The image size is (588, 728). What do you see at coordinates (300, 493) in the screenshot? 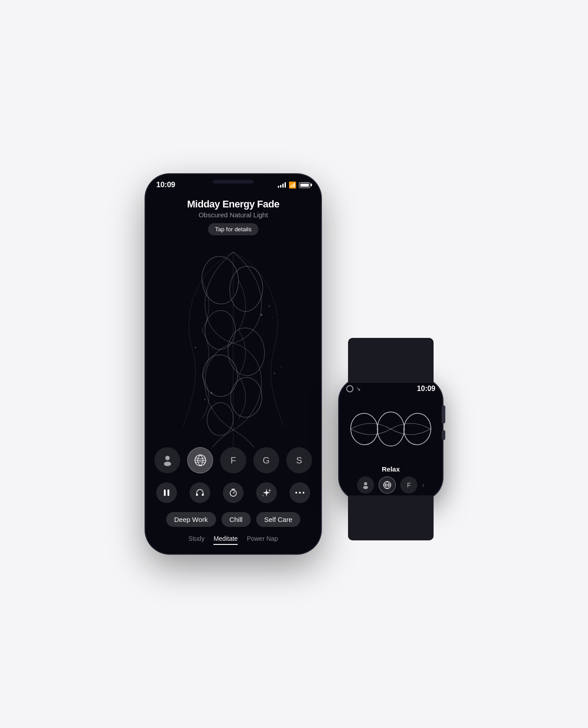
I see `more-button` at bounding box center [300, 493].